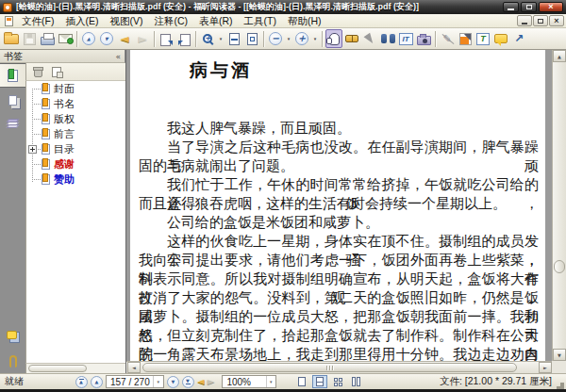 The height and width of the screenshot is (392, 566). I want to click on scroll-up-arrow: ▲, so click(559, 57).